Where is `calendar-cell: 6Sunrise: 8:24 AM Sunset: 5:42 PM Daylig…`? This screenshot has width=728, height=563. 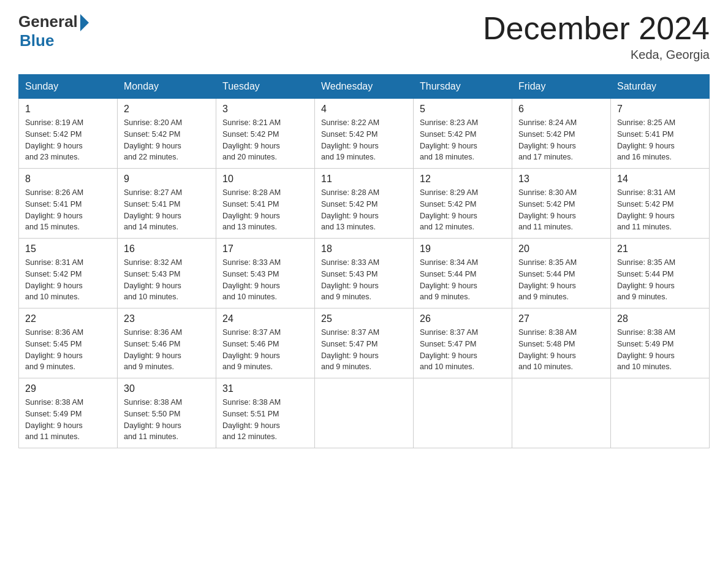
calendar-cell: 6Sunrise: 8:24 AM Sunset: 5:42 PM Daylig… is located at coordinates (561, 134).